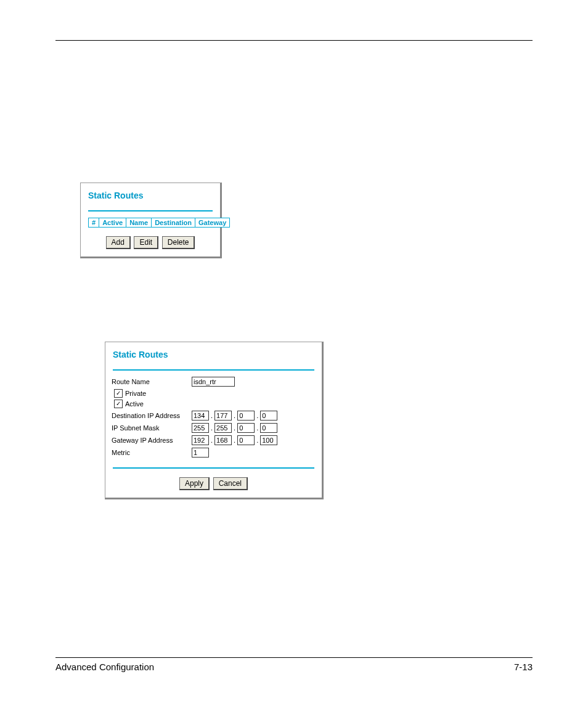 This screenshot has height=706, width=588. What do you see at coordinates (105, 667) in the screenshot?
I see `footer-left: Advanced Configuration` at bounding box center [105, 667].